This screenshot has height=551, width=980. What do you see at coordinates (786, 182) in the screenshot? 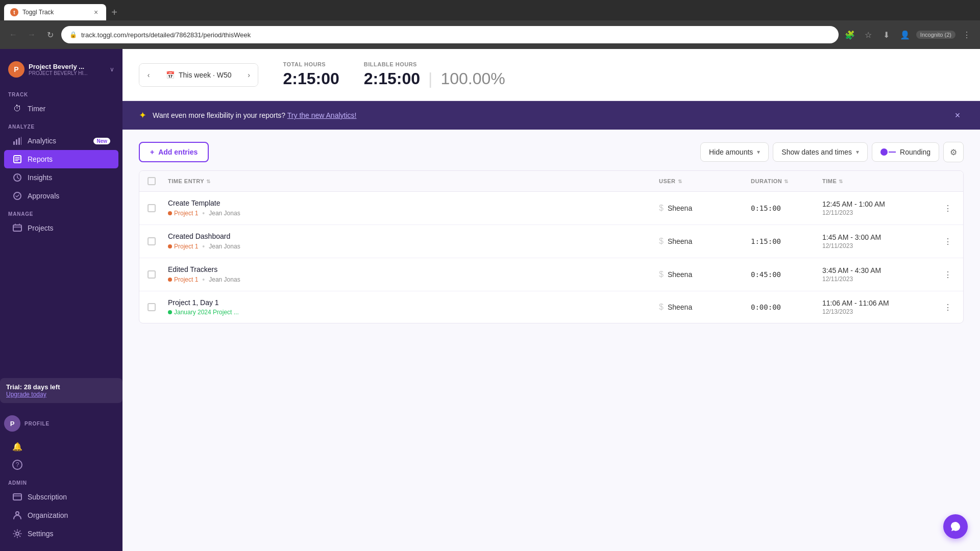
I see `duration-sort-icon: ⇅` at bounding box center [786, 182].